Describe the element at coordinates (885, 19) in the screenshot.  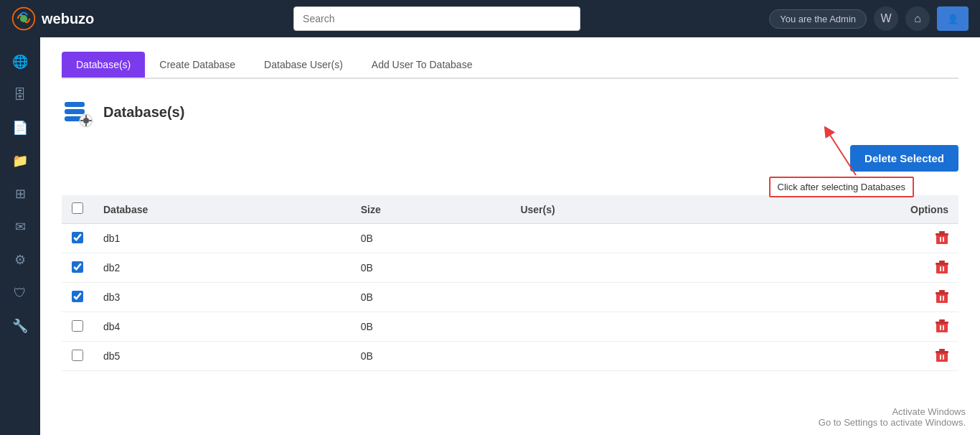
I see `wordpress-icon: W` at that location.